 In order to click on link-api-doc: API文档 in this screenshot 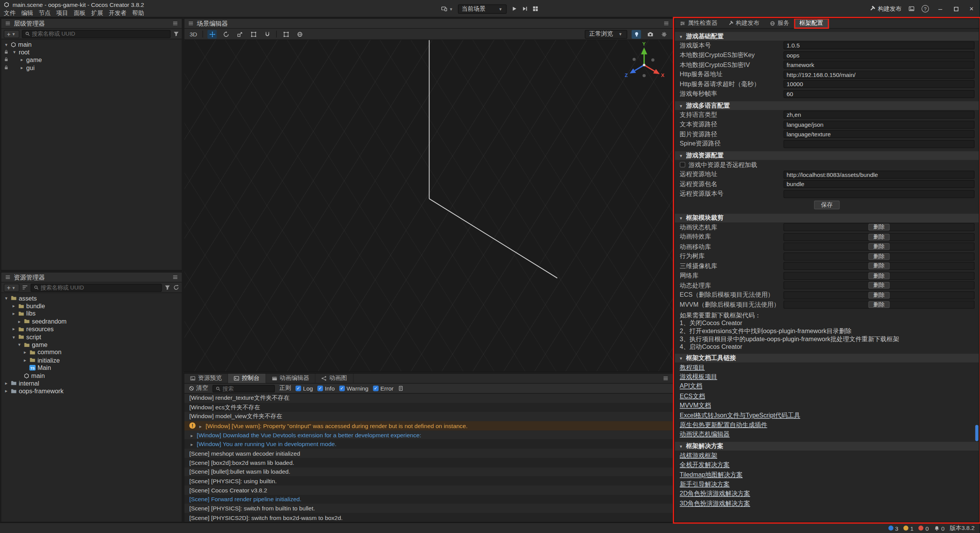, I will do `click(691, 387)`.